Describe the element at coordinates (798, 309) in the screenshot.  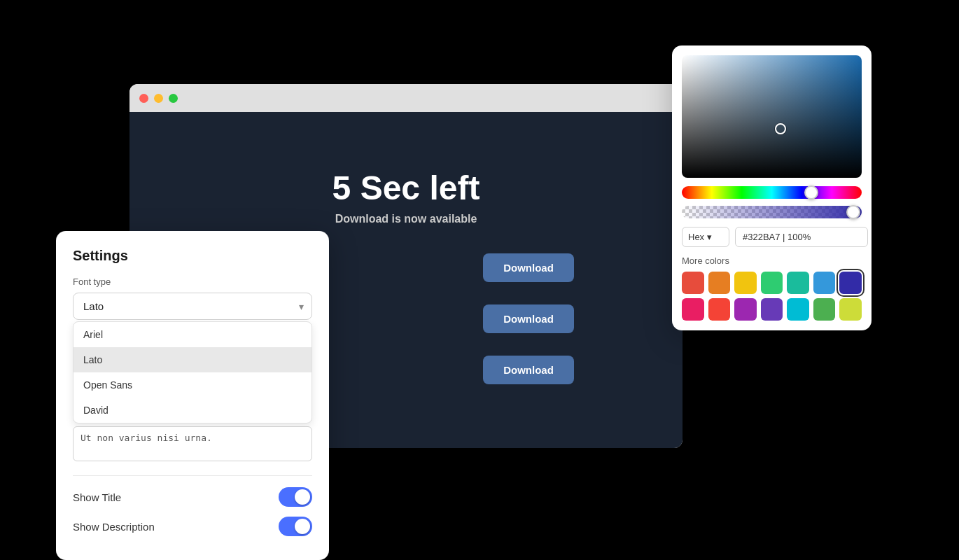
I see `swatch-cyan` at that location.